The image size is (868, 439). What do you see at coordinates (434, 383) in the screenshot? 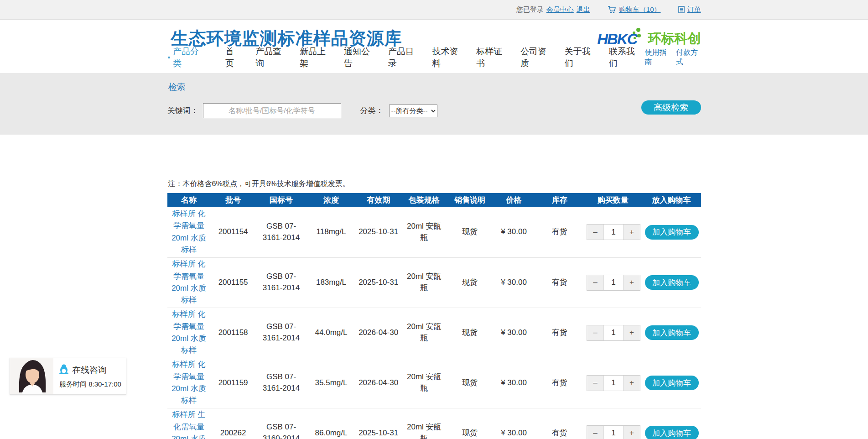
I see `table-row: 标样所 化学需氧量 20ml 水质标样 2001159 GSB 07-3161-…` at bounding box center [434, 383].